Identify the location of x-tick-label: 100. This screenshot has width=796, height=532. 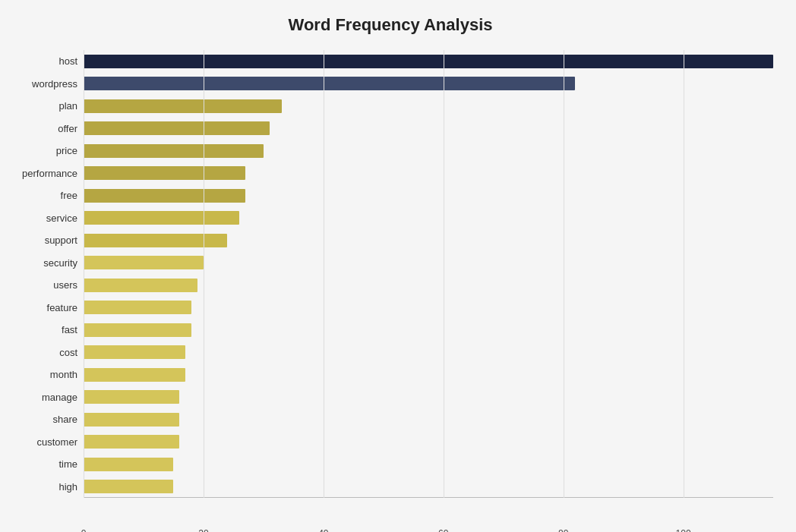
(684, 530).